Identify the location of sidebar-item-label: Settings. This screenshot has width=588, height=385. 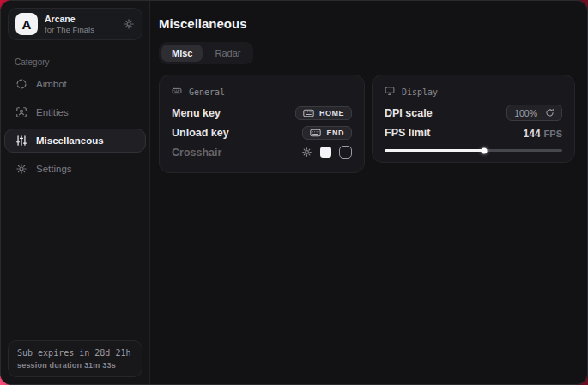
(54, 169).